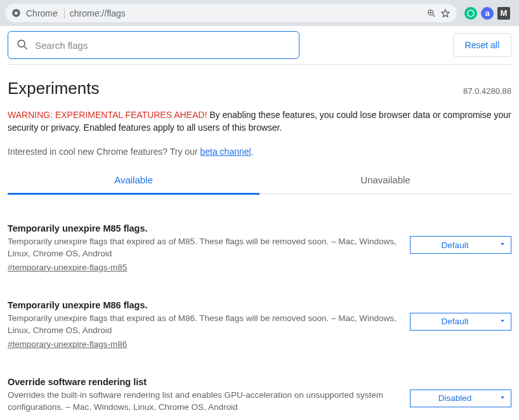  What do you see at coordinates (67, 268) in the screenshot?
I see `flag-hash-link: #temporary-unexpire-flags-m85` at bounding box center [67, 268].